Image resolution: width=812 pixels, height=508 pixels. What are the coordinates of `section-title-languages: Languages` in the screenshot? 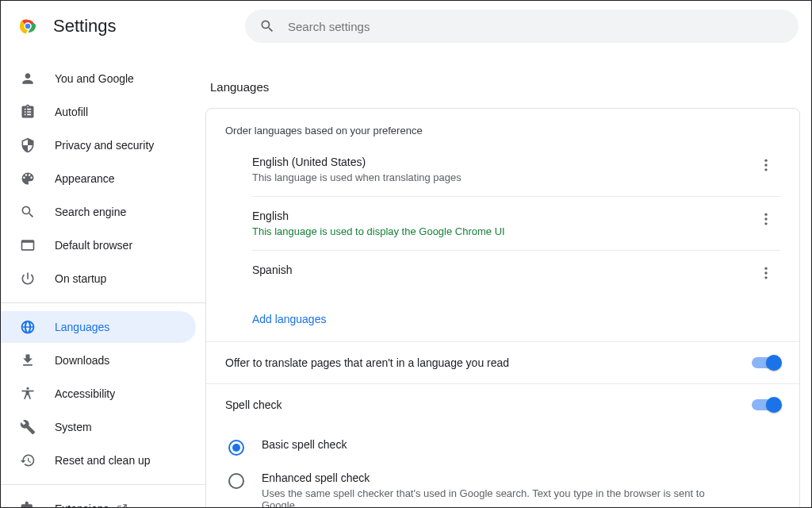 It's located at (505, 87).